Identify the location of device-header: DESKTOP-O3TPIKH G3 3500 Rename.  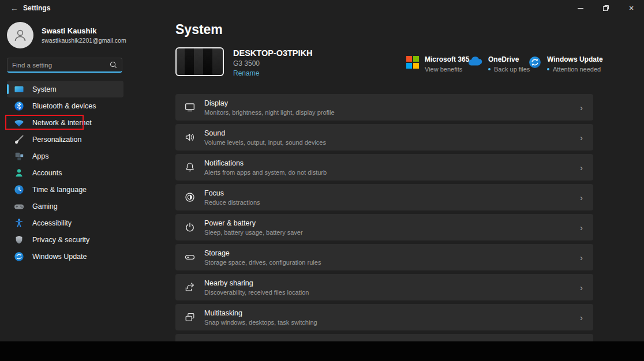
(244, 62).